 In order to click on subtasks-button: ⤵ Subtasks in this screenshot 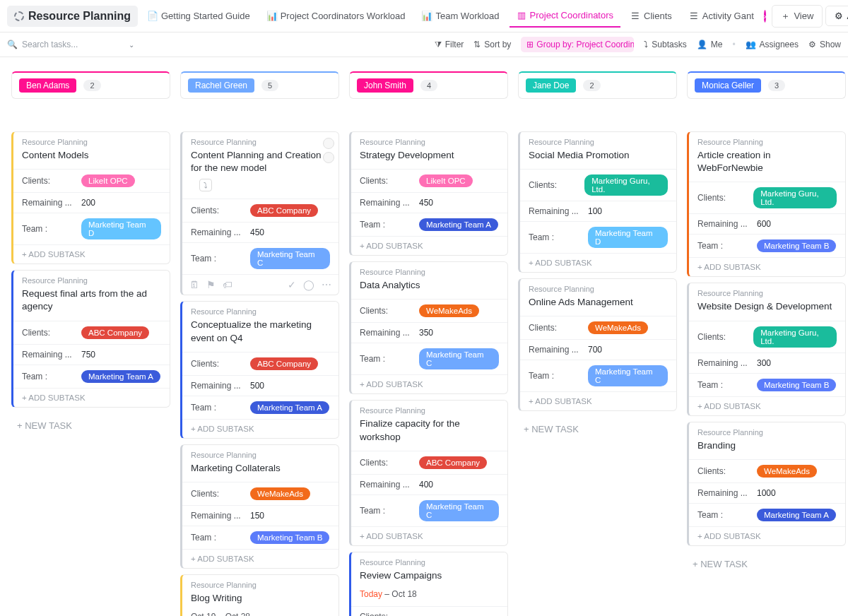, I will do `click(665, 45)`.